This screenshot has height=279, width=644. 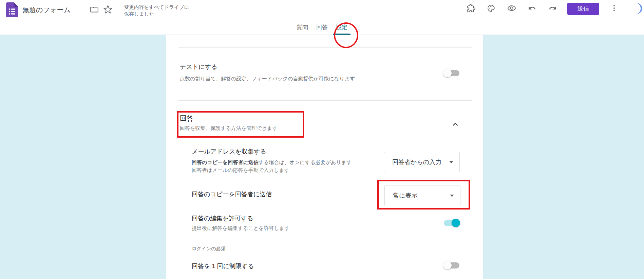 I want to click on save-status-line1: 変更内容をすべてドライブに, so click(x=163, y=7).